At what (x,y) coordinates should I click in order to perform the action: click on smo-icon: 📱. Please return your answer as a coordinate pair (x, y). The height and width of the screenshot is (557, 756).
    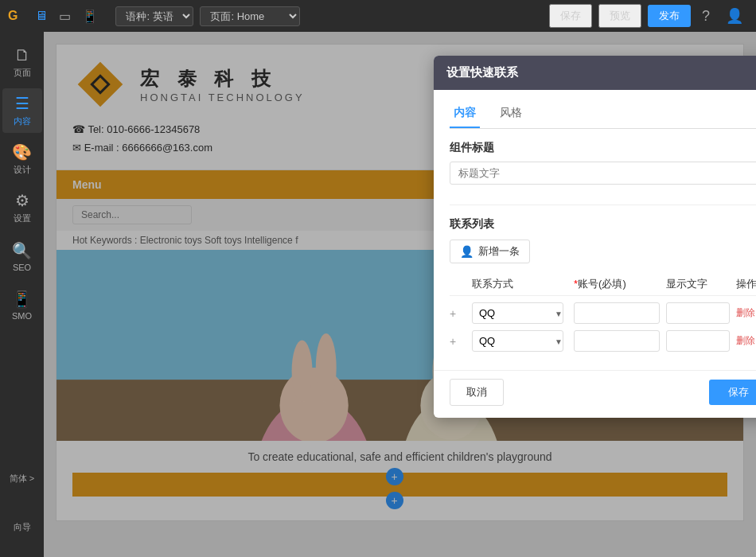
    Looking at the image, I should click on (22, 299).